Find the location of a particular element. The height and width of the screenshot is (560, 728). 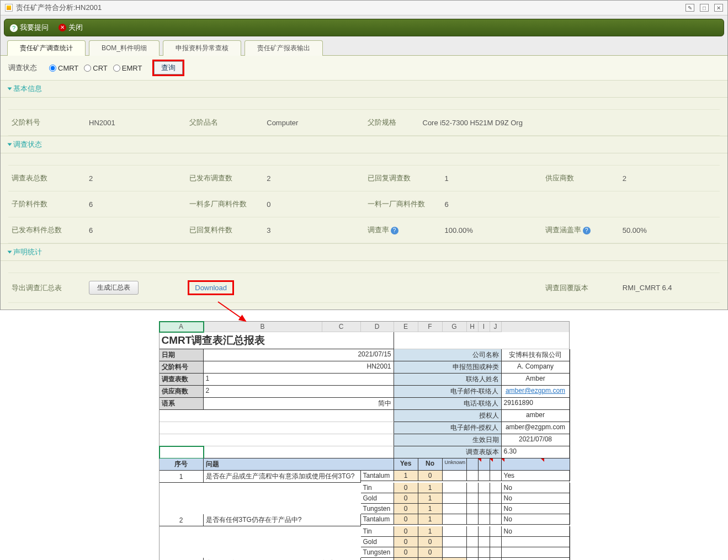

help-icon is located at coordinates (14, 28).